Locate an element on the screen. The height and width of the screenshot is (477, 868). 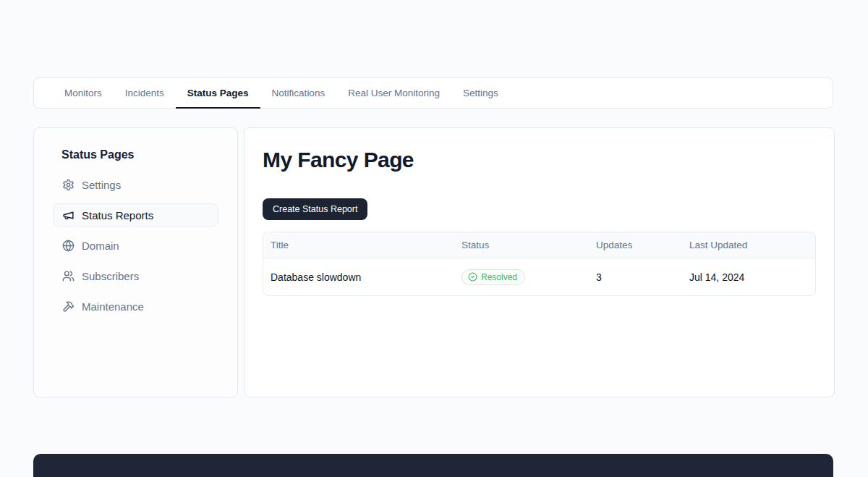
sidebar-title: Status Pages is located at coordinates (136, 155).